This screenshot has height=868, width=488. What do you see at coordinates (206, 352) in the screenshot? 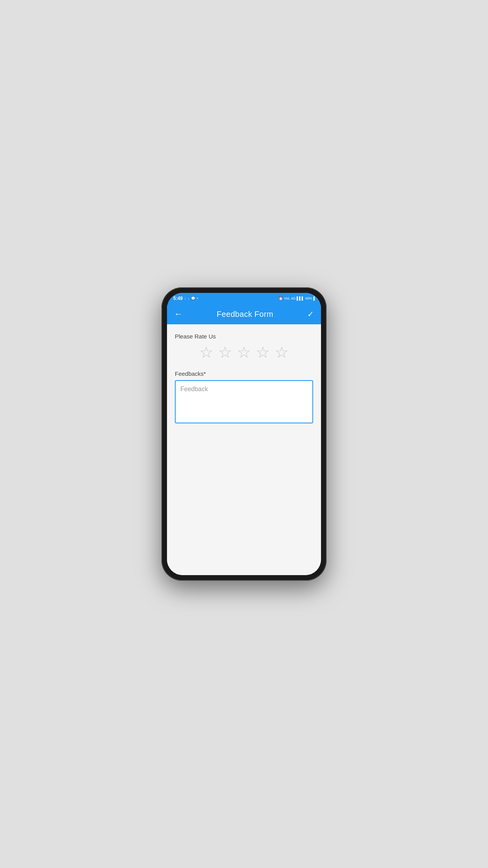
I see `star-1: ☆` at bounding box center [206, 352].